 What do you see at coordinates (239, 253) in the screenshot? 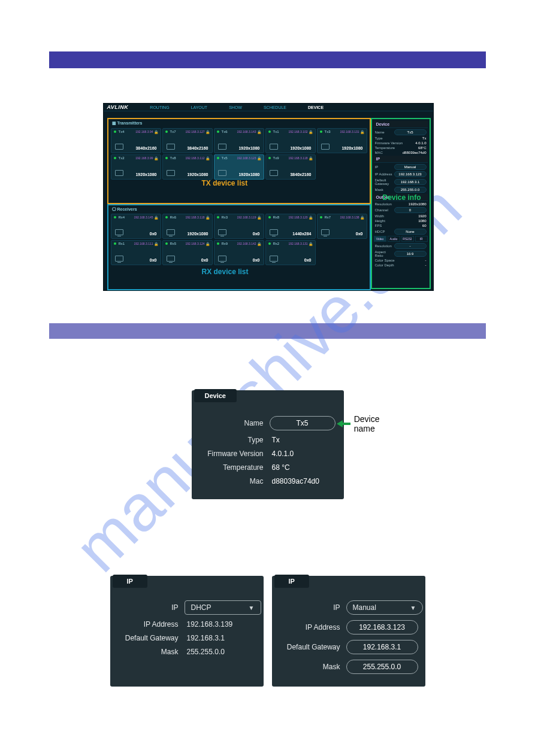
I see `device-tile: Rx9192.168.3.142🔒0x0` at bounding box center [239, 253].